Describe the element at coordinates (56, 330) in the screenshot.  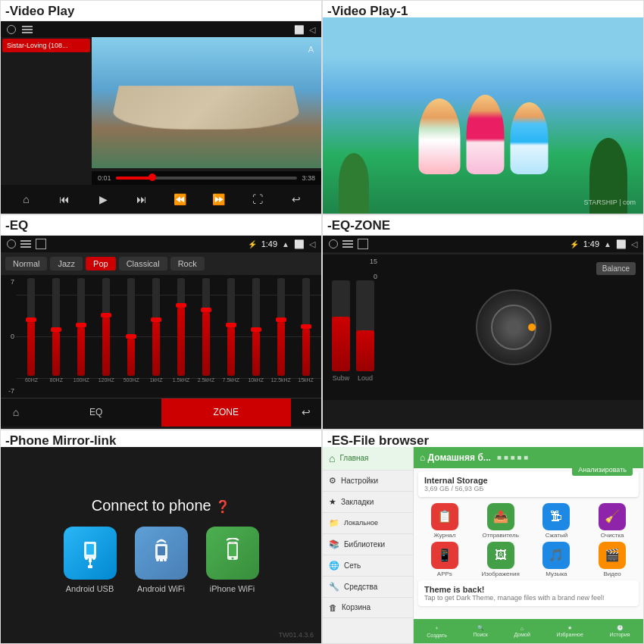
I see `eq-bar-2: 80HZ` at that location.